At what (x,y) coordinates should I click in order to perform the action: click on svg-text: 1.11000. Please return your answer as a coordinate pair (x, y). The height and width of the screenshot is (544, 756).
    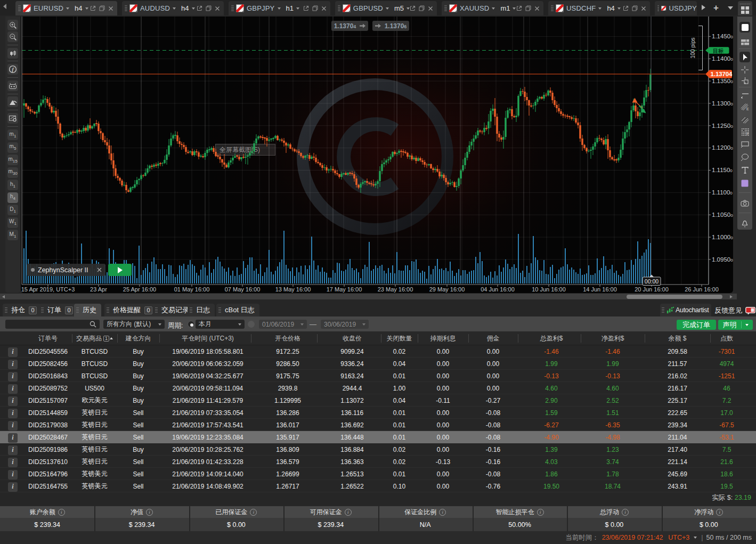
    Looking at the image, I should click on (722, 192).